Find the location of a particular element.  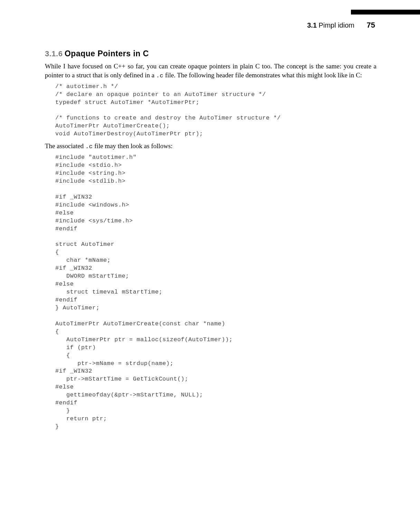

para1-text-b: file. The following header file demonstr… is located at coordinates (262, 75).